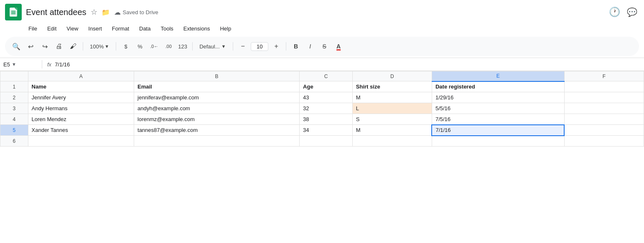 The height and width of the screenshot is (243, 644). What do you see at coordinates (326, 130) in the screenshot?
I see `cell-c5: 34` at bounding box center [326, 130].